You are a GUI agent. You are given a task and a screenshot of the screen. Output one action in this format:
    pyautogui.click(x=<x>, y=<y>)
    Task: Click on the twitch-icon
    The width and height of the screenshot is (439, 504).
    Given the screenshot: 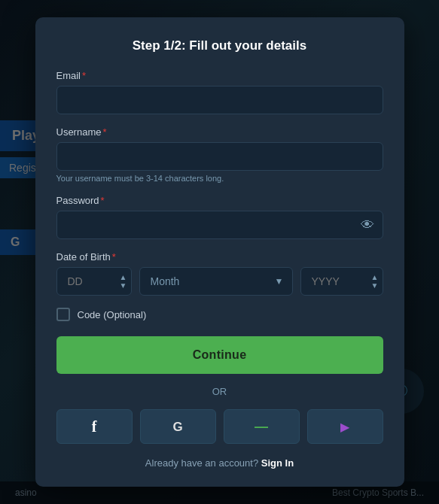 What is the action you would take?
    pyautogui.click(x=345, y=427)
    